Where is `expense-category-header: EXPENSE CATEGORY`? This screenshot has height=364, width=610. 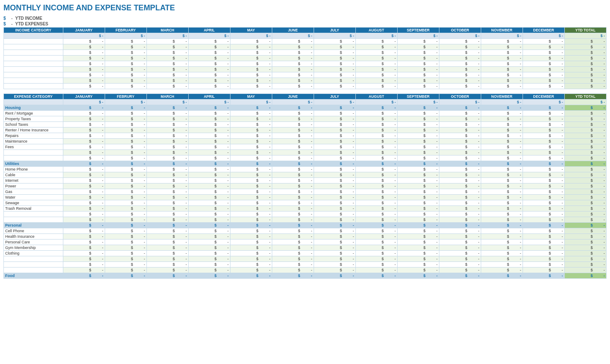
expense-category-header: EXPENSE CATEGORY is located at coordinates (34, 96).